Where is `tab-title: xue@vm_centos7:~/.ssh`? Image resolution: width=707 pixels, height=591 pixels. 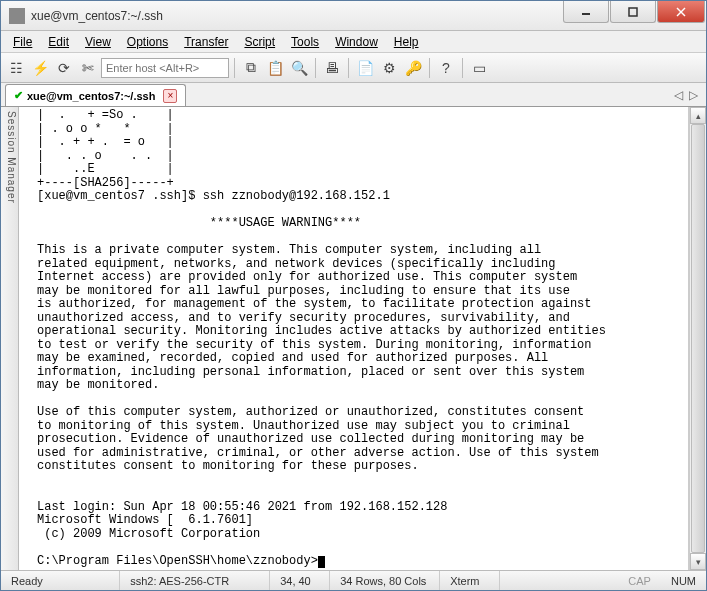 tab-title: xue@vm_centos7:~/.ssh is located at coordinates (91, 96).